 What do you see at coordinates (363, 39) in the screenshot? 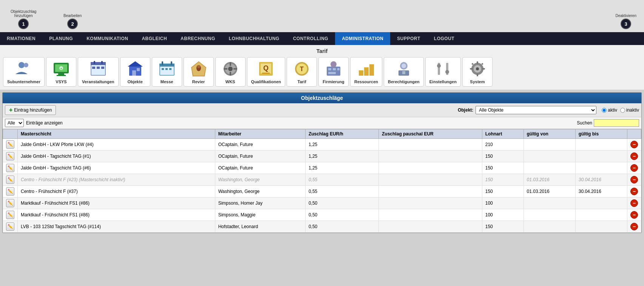
I see `nav-item-administration: ADMINISTRATION` at bounding box center [363, 39].